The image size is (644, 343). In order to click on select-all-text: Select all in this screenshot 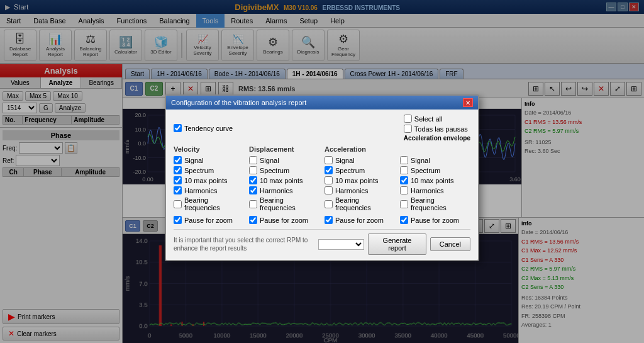, I will do `click(429, 119)`.